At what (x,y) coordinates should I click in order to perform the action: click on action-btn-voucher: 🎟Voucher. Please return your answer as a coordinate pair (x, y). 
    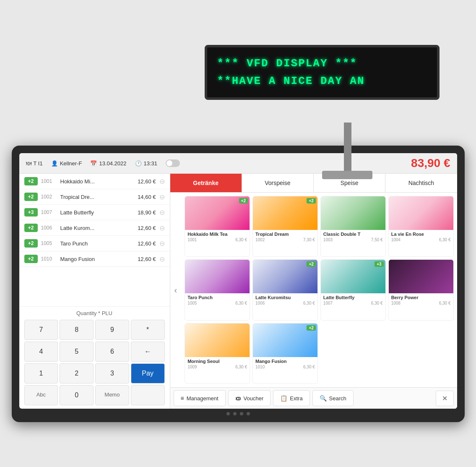
    Looking at the image, I should click on (250, 398).